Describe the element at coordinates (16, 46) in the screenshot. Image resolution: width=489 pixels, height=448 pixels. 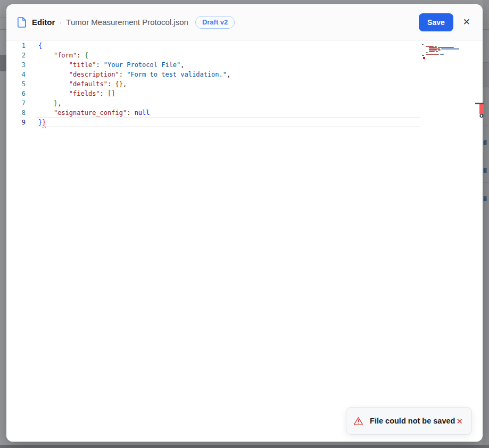
I see `line-number: 1` at that location.